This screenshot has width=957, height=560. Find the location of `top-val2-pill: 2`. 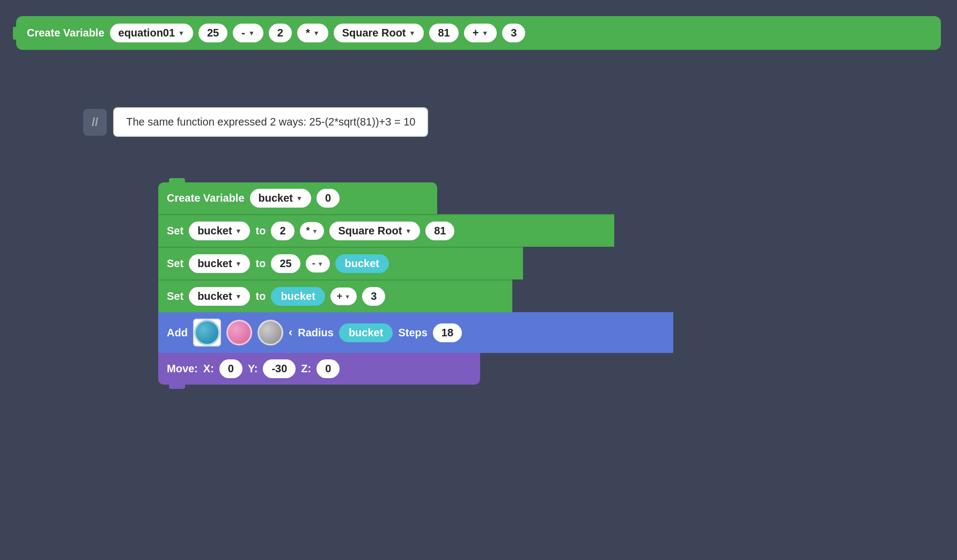

top-val2-pill: 2 is located at coordinates (280, 33).